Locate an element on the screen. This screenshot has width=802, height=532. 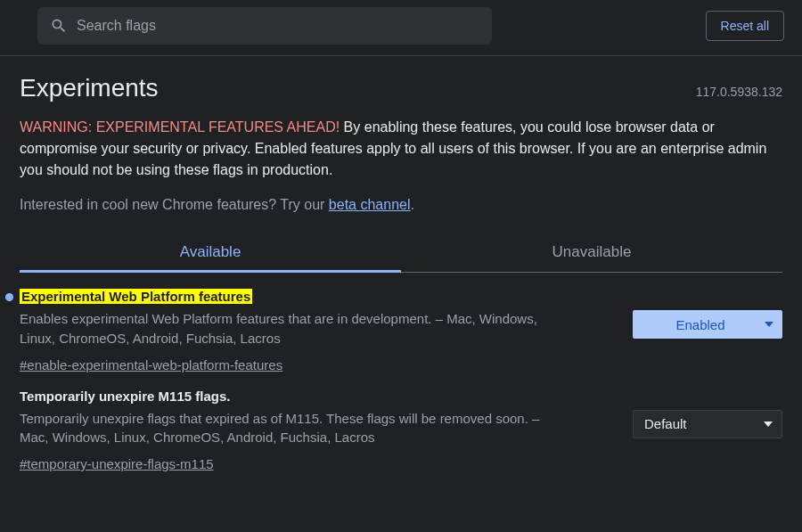
search-input is located at coordinates (278, 26).